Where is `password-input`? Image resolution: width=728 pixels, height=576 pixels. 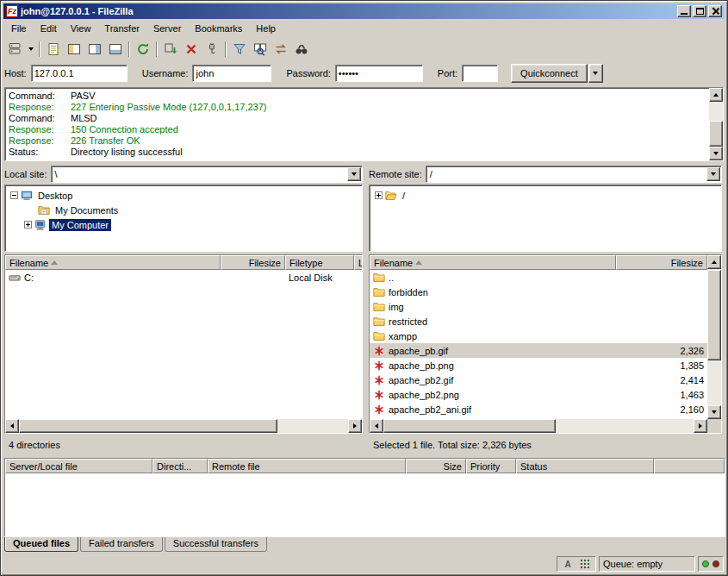
password-input is located at coordinates (379, 73).